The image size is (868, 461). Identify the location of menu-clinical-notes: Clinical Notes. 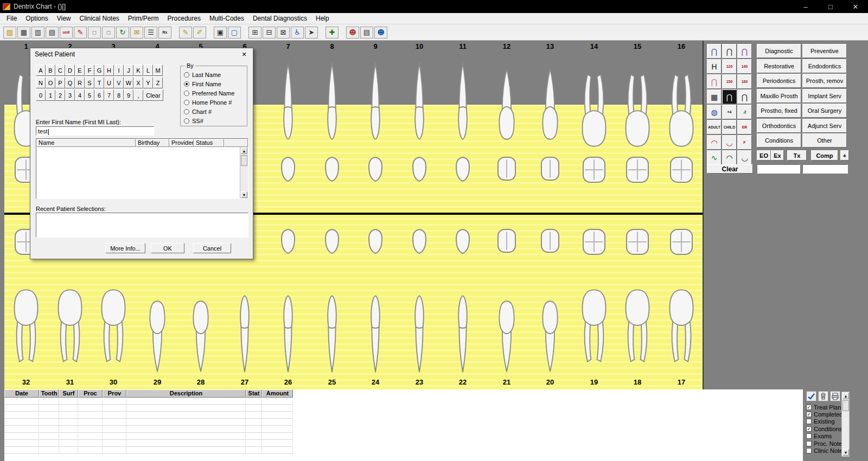
(100, 18).